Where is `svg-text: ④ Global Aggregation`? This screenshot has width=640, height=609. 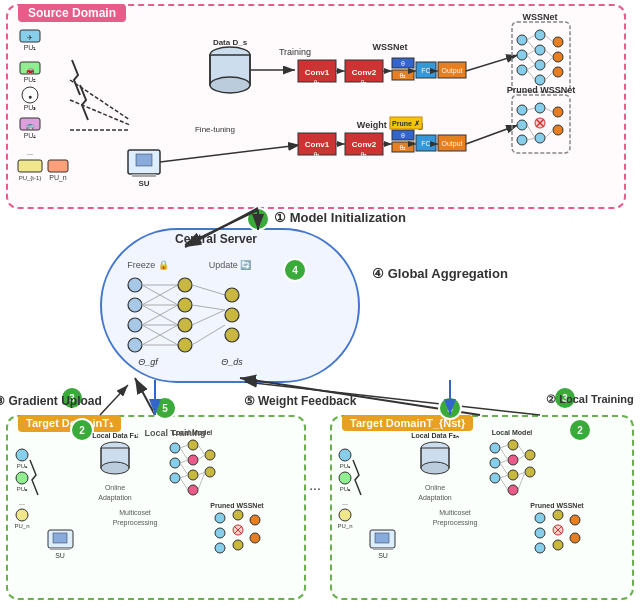
svg-text: ④ Global Aggregation is located at coordinates (440, 274).